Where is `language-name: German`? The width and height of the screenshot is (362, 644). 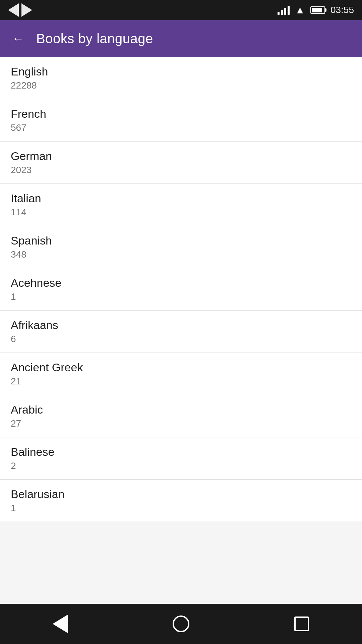
language-name: German is located at coordinates (181, 156).